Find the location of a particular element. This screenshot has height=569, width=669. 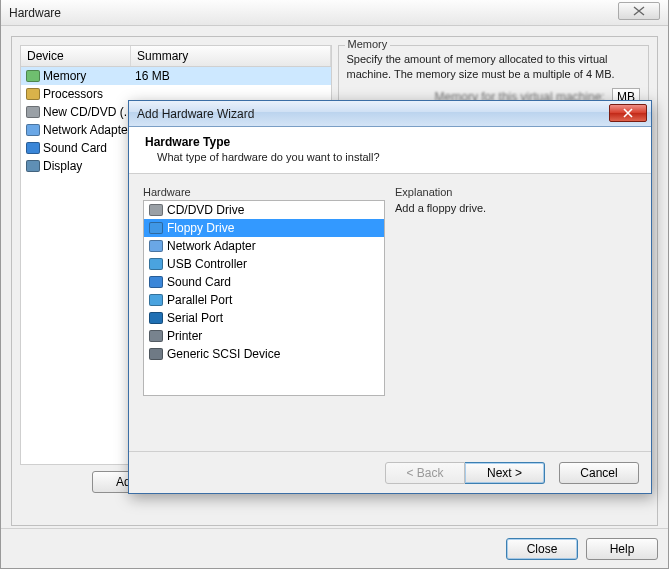

hardware-type-label: Floppy Drive is located at coordinates (200, 228).